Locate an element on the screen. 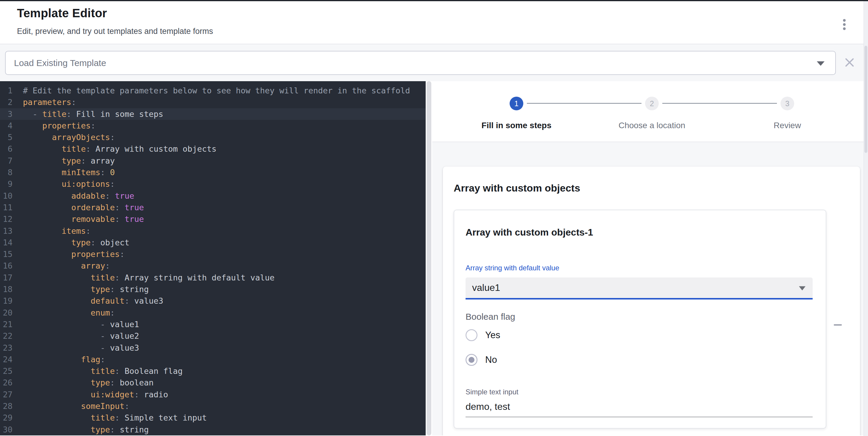 This screenshot has height=436, width=868. wizard-stepper: 1 2 3 Fill in some steps Choose a locati… is located at coordinates (650, 112).